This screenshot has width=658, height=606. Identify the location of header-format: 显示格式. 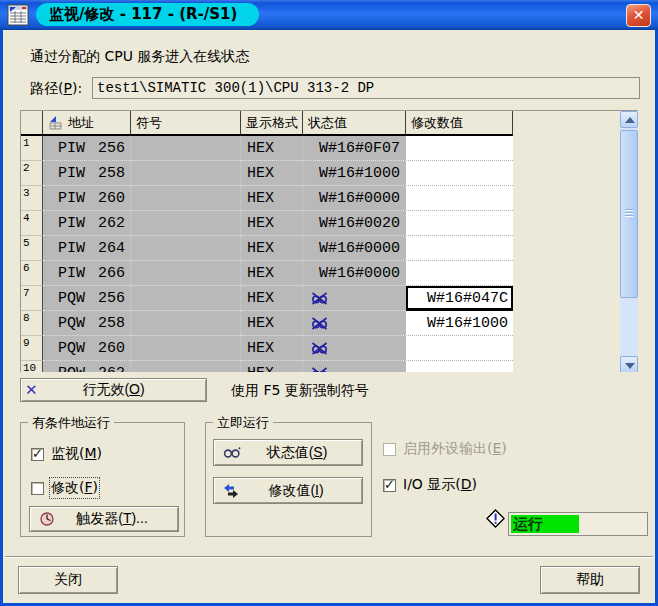
(272, 124).